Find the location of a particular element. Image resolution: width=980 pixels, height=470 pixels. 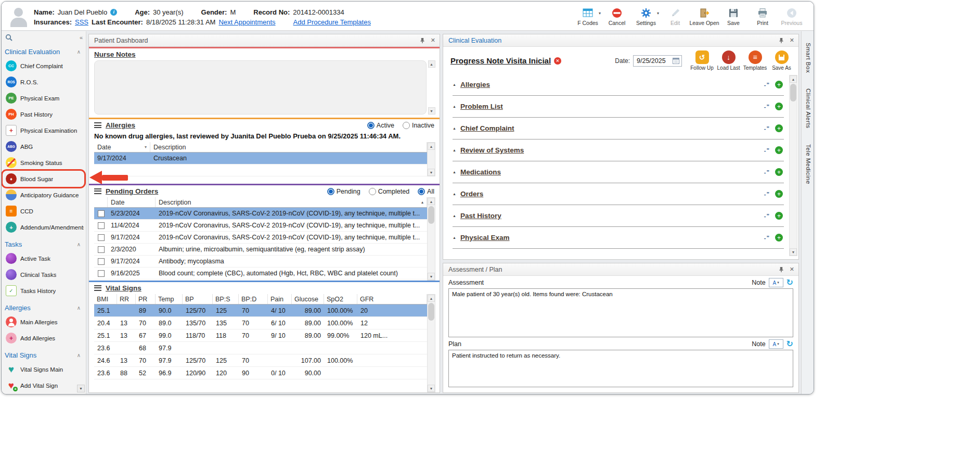

sidebar-section-clinical-evaluation: Clinical Evaluation∧ is located at coordinates (44, 52).